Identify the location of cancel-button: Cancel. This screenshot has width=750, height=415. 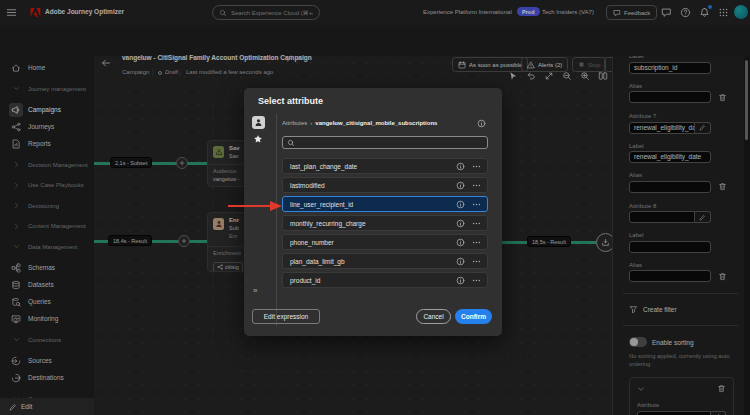
(434, 316).